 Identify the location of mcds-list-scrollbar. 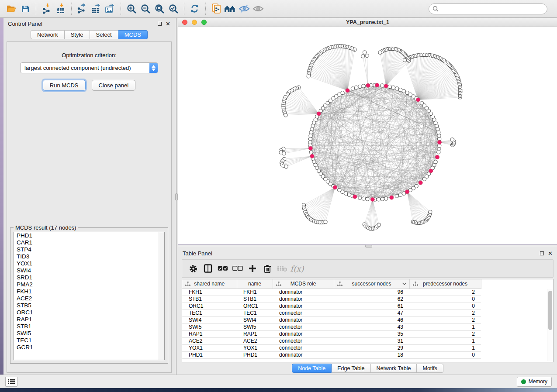
(162, 296).